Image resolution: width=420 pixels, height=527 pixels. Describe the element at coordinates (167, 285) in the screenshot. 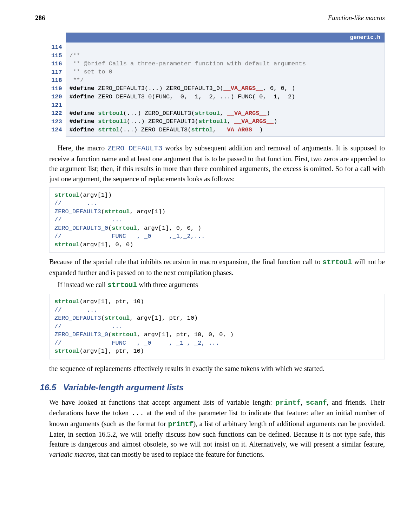

I see `text: with three arguments` at that location.